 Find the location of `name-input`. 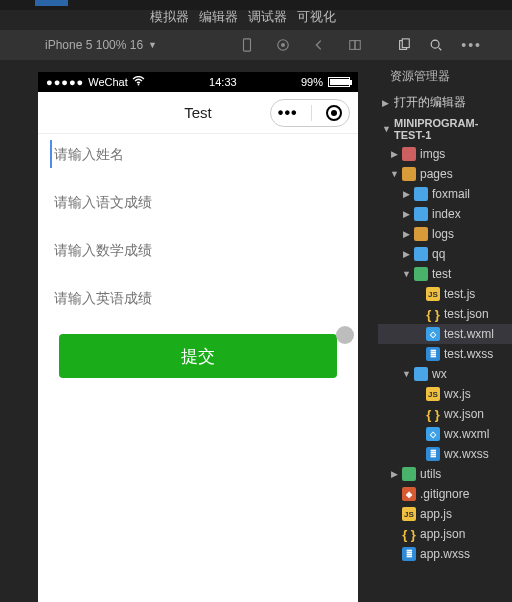

name-input is located at coordinates (198, 154).